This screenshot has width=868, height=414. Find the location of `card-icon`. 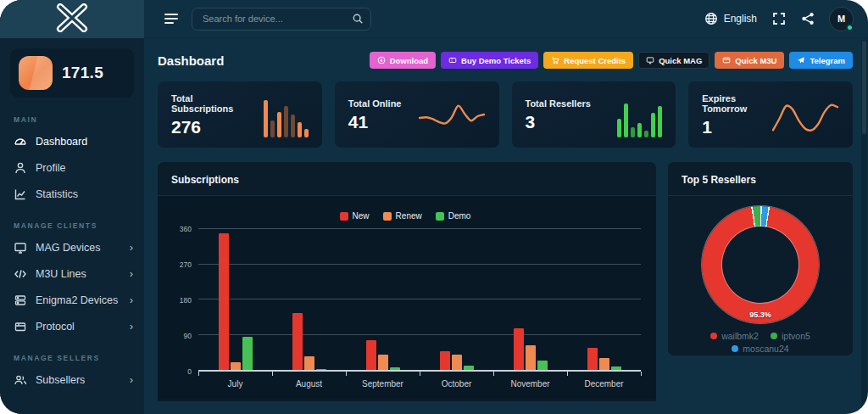

card-icon is located at coordinates (726, 60).